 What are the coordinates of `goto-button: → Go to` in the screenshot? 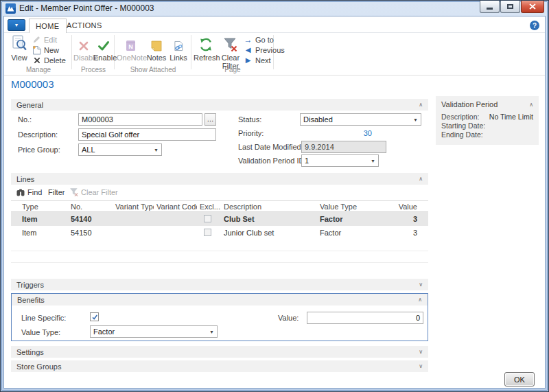 It's located at (264, 40).